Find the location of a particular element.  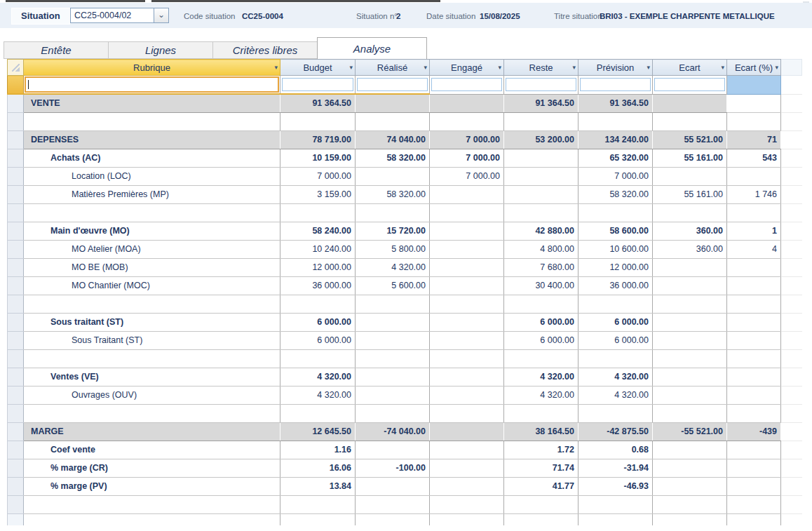

rubrique-cell: MO BE (MOB) is located at coordinates (152, 267).